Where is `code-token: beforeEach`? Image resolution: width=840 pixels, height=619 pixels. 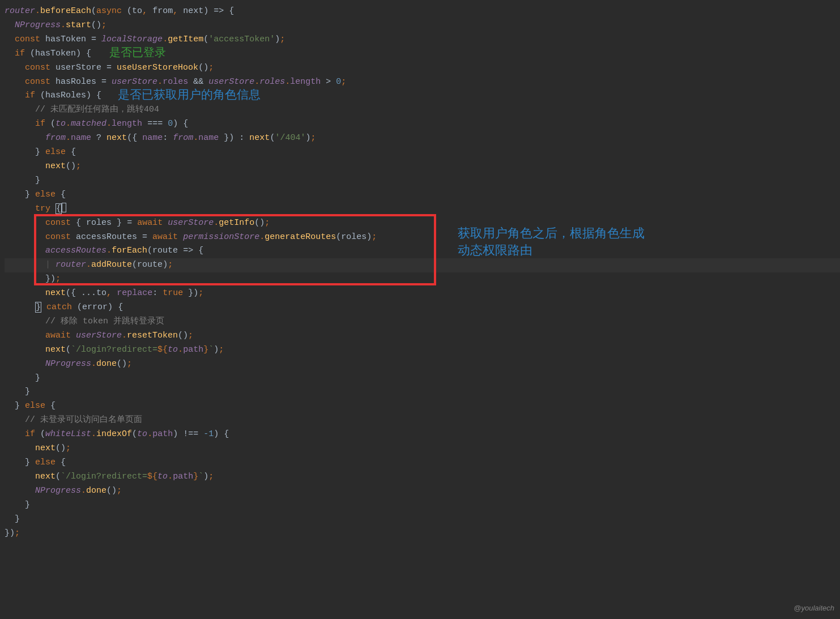 code-token: beforeEach is located at coordinates (66, 11).